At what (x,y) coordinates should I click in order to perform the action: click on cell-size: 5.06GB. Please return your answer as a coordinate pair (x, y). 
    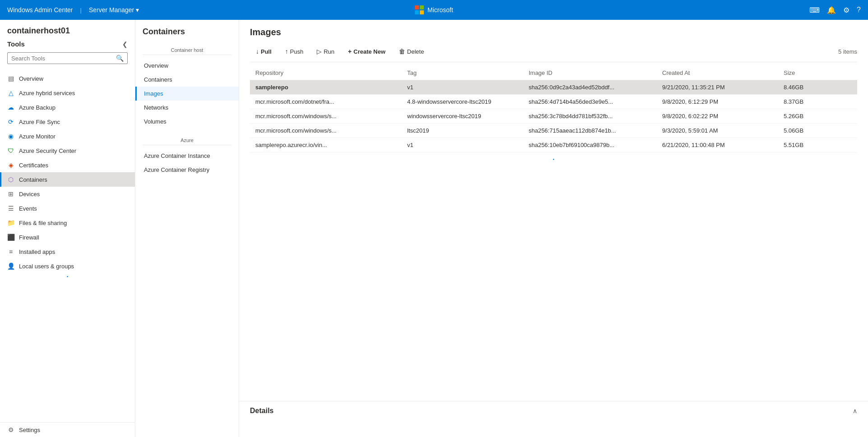
    Looking at the image, I should click on (817, 131).